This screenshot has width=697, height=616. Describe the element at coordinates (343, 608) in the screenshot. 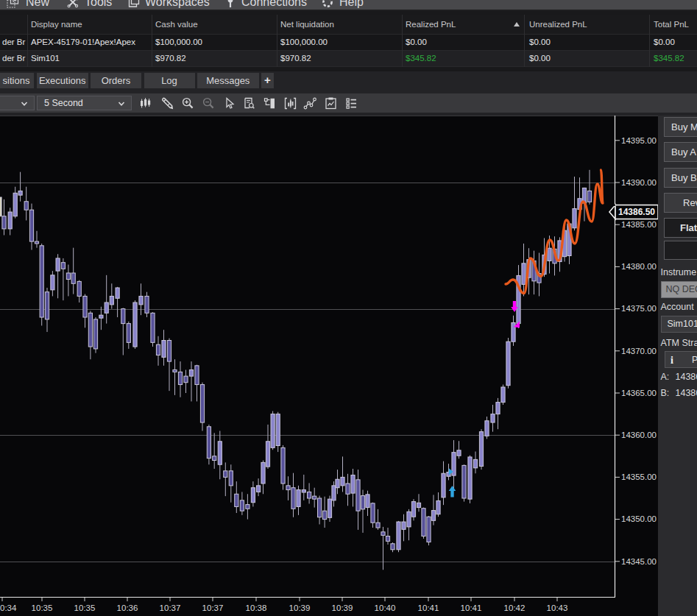

I see `time-axis-label: 10:39` at that location.